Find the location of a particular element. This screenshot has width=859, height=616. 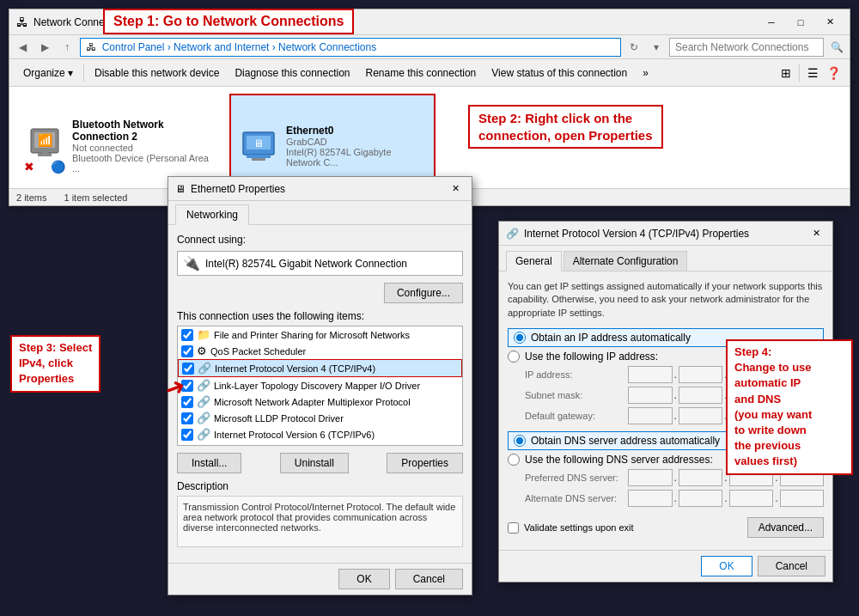

alternate-dns-row: Alternate DNS server: . . . is located at coordinates (666, 498).